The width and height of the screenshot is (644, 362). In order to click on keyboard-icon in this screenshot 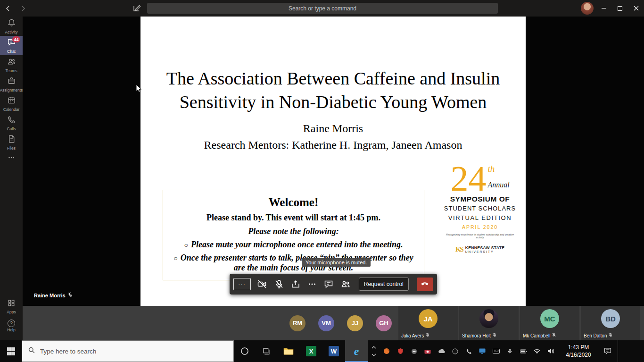, I will do `click(496, 351)`.